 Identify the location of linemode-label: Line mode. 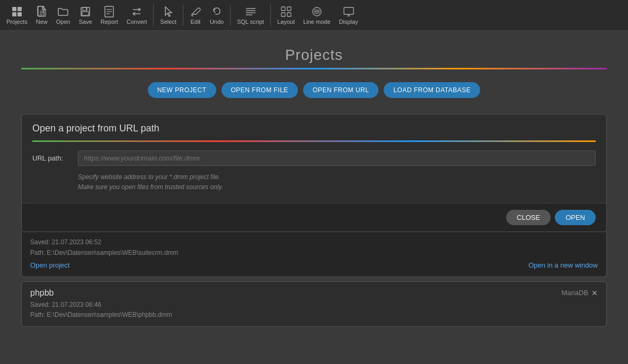
(317, 22).